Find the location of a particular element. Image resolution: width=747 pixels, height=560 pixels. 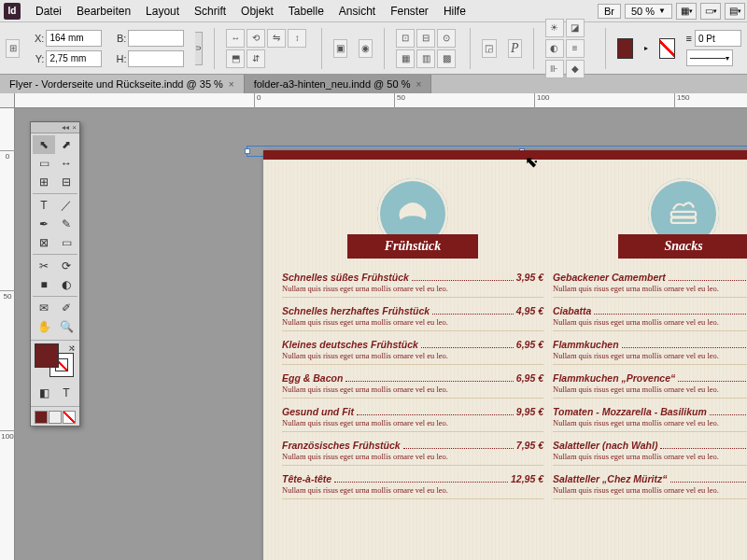

rectangle-tool: ▭ is located at coordinates (66, 243).